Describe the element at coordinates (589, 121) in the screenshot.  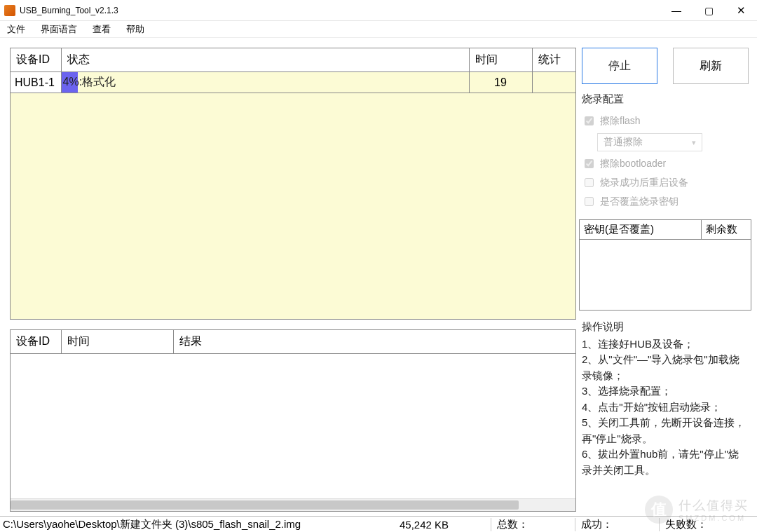
I see `erase-flash-checkbox` at that location.